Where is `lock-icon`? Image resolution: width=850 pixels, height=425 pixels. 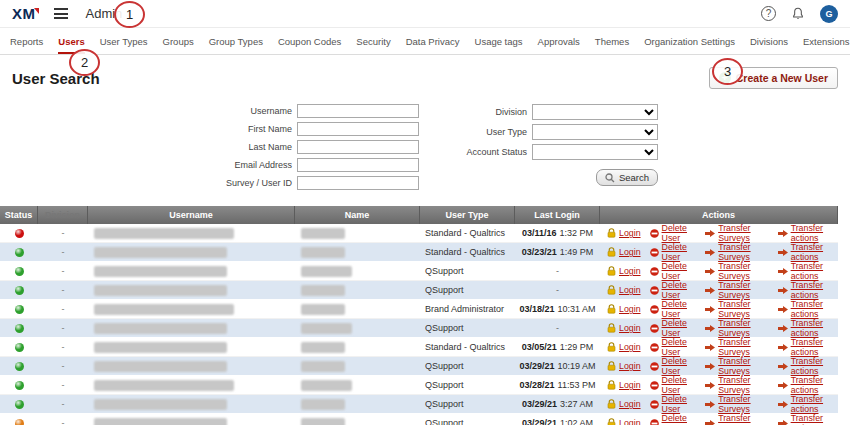
lock-icon is located at coordinates (612, 422).